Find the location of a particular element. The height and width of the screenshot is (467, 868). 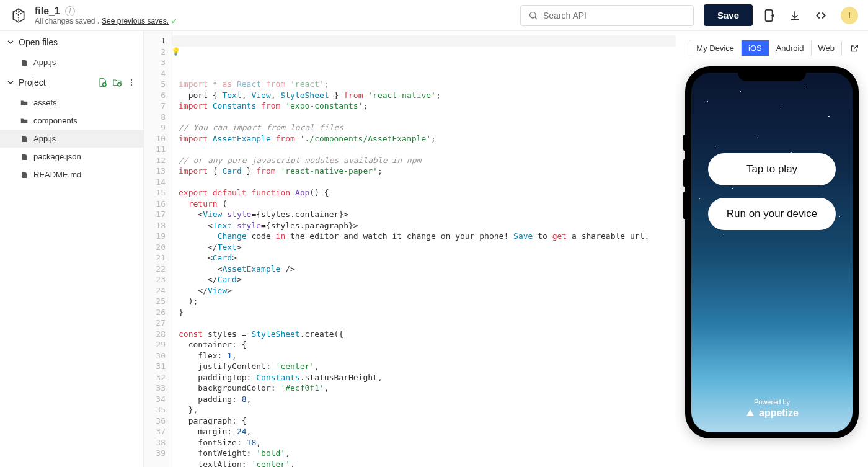

header-left: file_1 i All changes saved . See previou… is located at coordinates (94, 16).